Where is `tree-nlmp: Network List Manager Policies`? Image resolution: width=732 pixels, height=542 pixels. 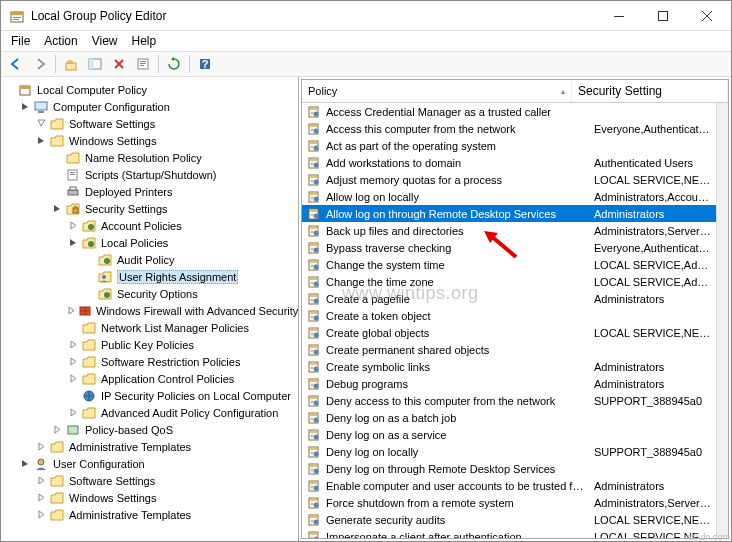 tree-nlmp: Network List Manager Policies is located at coordinates (182, 328).